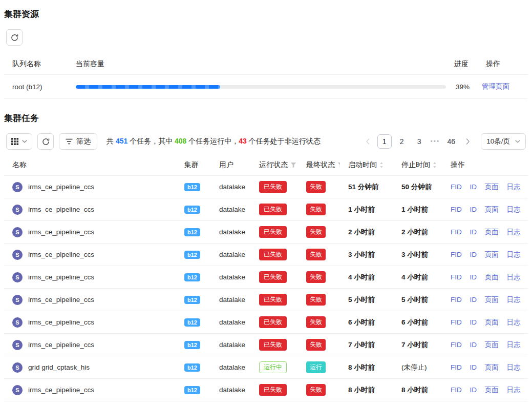 The image size is (532, 405). What do you see at coordinates (368, 141) in the screenshot?
I see `prev-page-button` at bounding box center [368, 141].